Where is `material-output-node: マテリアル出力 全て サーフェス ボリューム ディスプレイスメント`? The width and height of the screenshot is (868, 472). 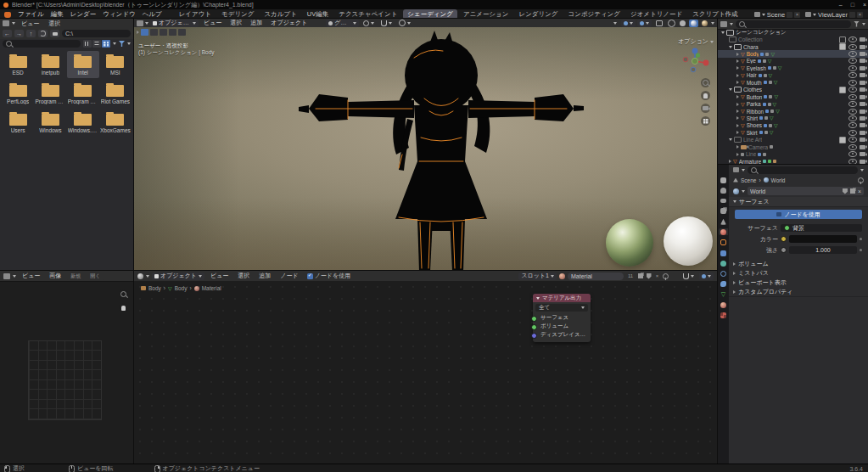
material-output-node: マテリアル出力 全て サーフェス ボリューム ディスプレイスメント is located at coordinates (562, 317).